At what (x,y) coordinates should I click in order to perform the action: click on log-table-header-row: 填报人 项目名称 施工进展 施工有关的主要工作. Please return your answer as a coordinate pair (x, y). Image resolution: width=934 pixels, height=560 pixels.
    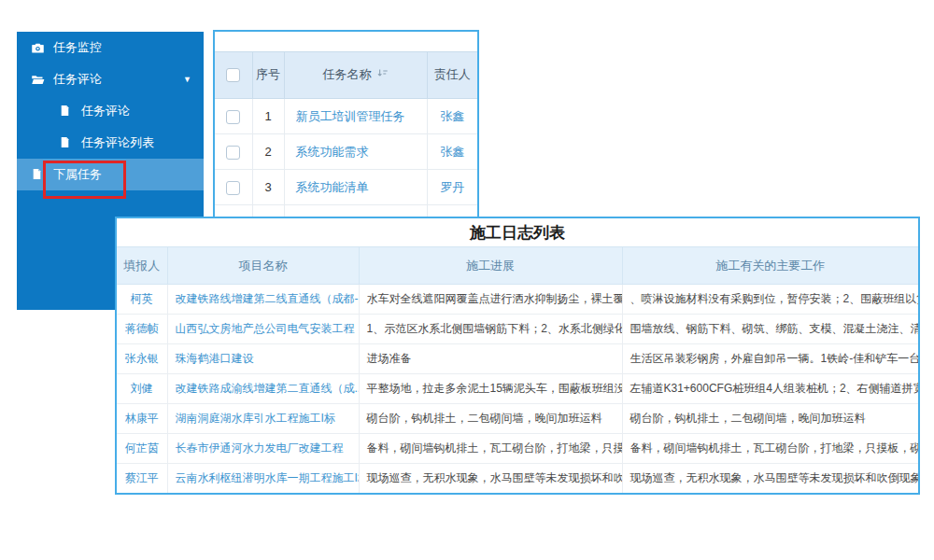
    Looking at the image, I should click on (517, 266).